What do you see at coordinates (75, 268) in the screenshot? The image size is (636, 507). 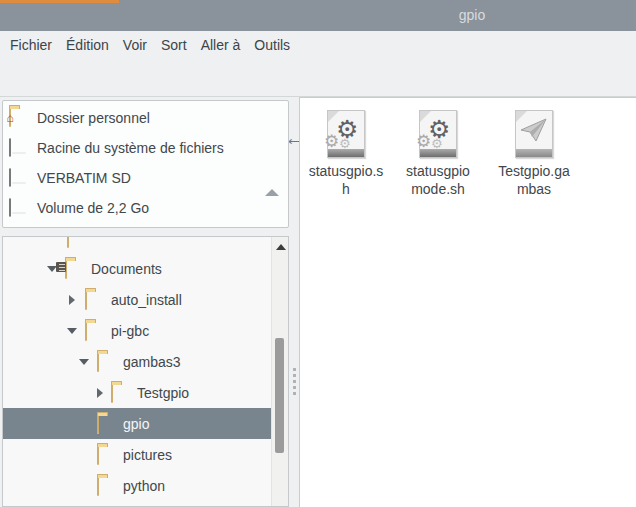 I see `documents-folder-icon` at bounding box center [75, 268].